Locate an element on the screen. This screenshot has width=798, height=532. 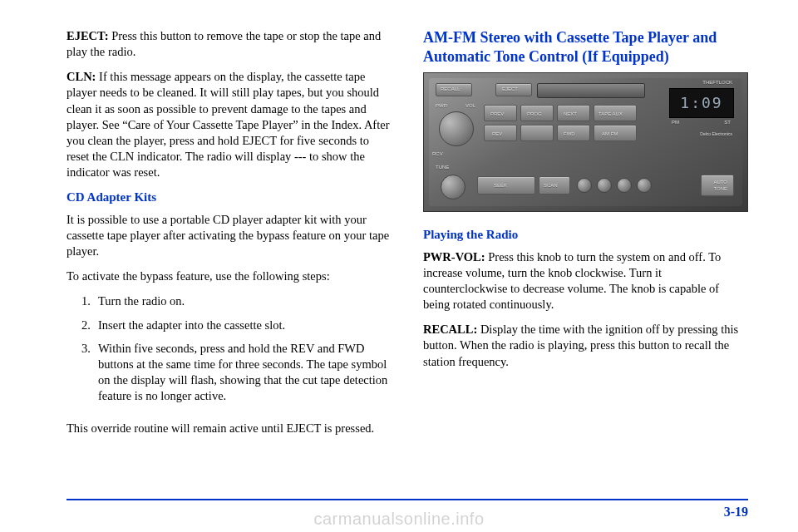
radio-display: 1:09 is located at coordinates (702, 103).